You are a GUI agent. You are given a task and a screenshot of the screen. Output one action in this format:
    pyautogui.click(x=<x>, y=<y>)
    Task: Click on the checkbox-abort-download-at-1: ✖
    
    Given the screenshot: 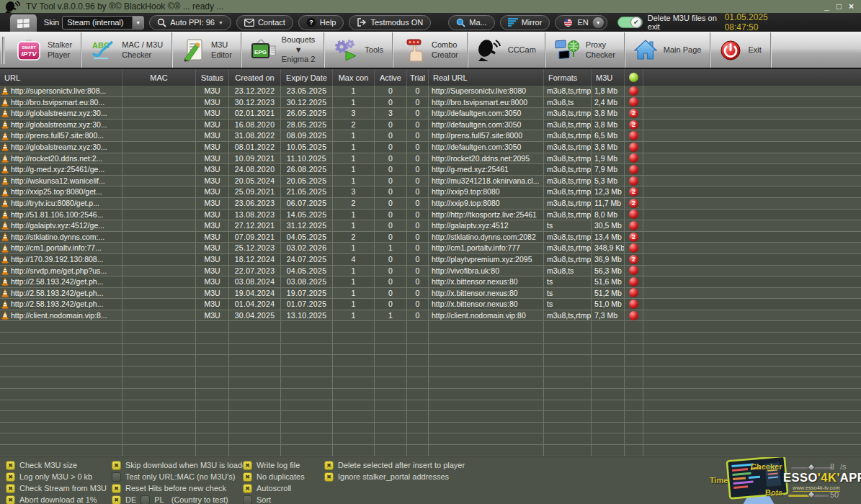 What is the action you would take?
    pyautogui.click(x=10, y=500)
    